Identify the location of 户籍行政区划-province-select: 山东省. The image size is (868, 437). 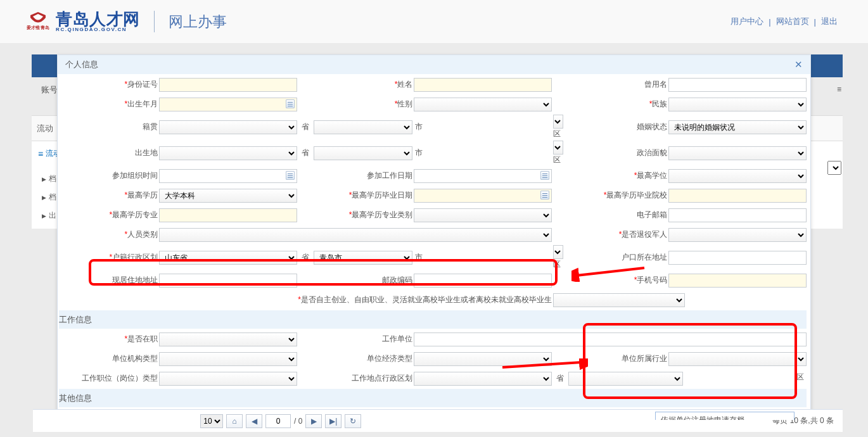
(228, 258).